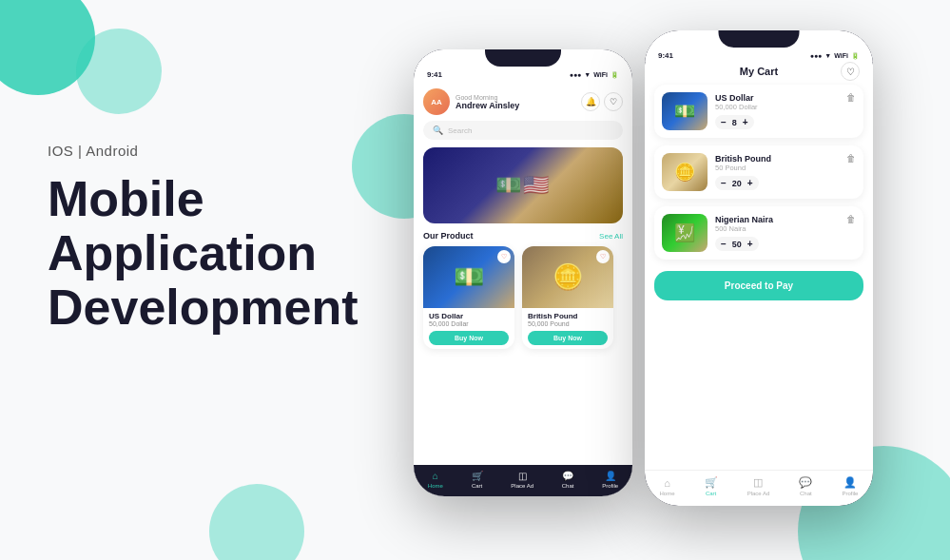 This screenshot has width=950, height=560. Describe the element at coordinates (469, 278) in the screenshot. I see `phone1-product-usd-image: 💵 ♡` at that location.